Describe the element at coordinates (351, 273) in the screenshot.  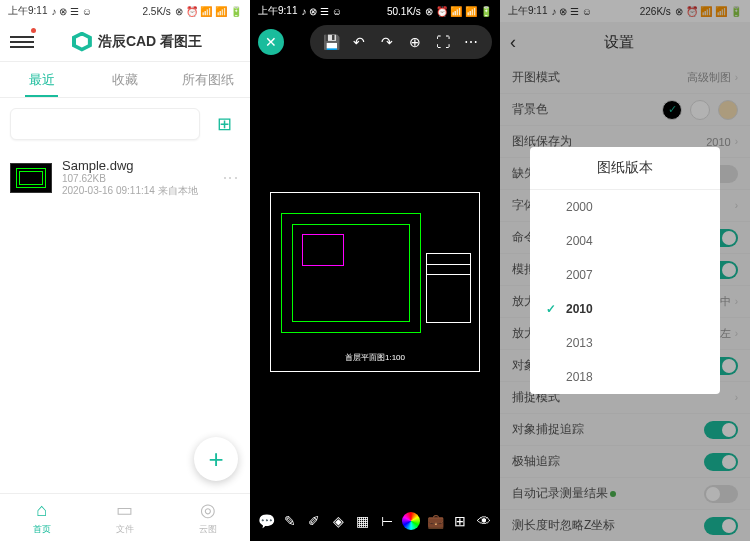
I see `floor-plan` at that location.